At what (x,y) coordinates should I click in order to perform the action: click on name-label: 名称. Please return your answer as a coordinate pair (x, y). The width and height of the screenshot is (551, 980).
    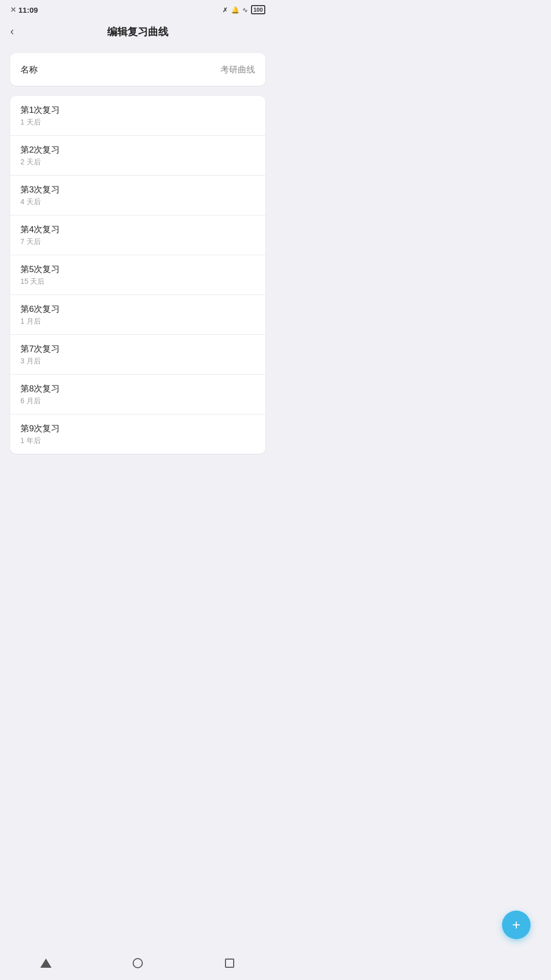
    Looking at the image, I should click on (29, 69).